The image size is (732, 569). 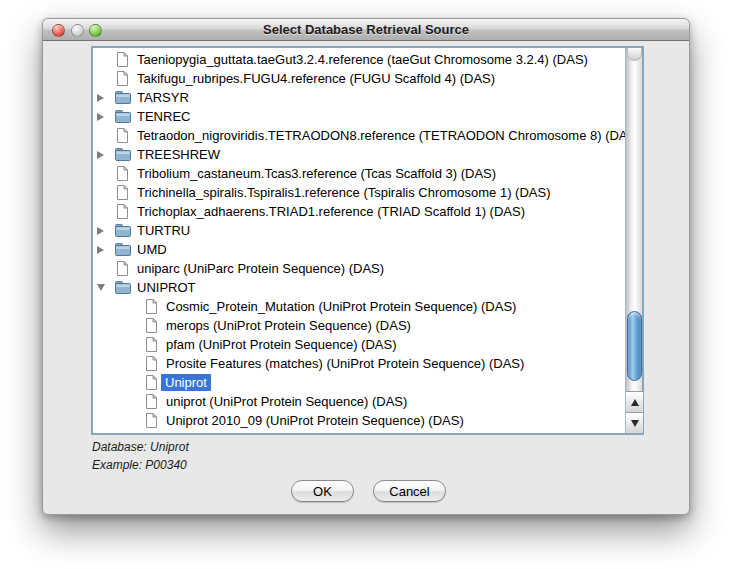 What do you see at coordinates (410, 491) in the screenshot?
I see `cancel-button: Cancel` at bounding box center [410, 491].